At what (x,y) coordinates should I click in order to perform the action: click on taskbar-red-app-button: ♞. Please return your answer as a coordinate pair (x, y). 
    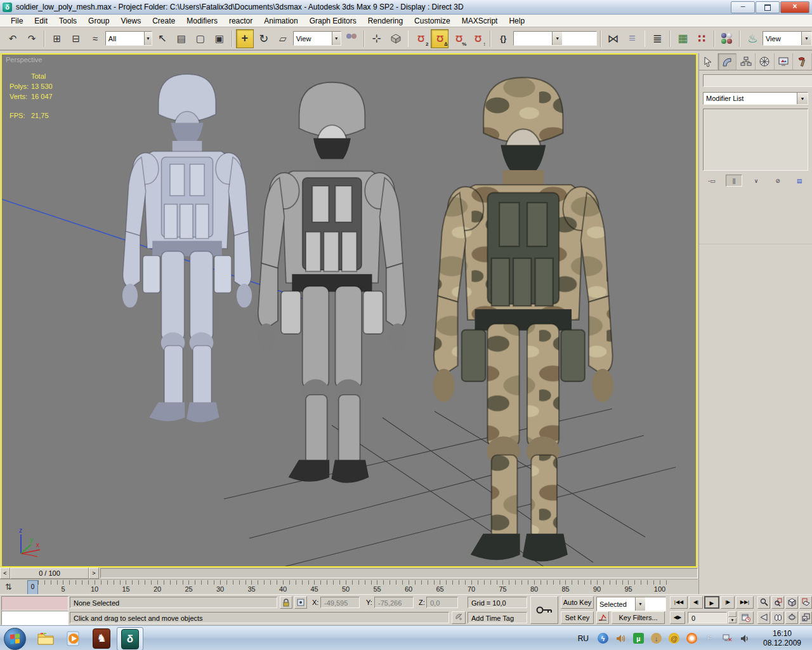
    Looking at the image, I should click on (102, 639).